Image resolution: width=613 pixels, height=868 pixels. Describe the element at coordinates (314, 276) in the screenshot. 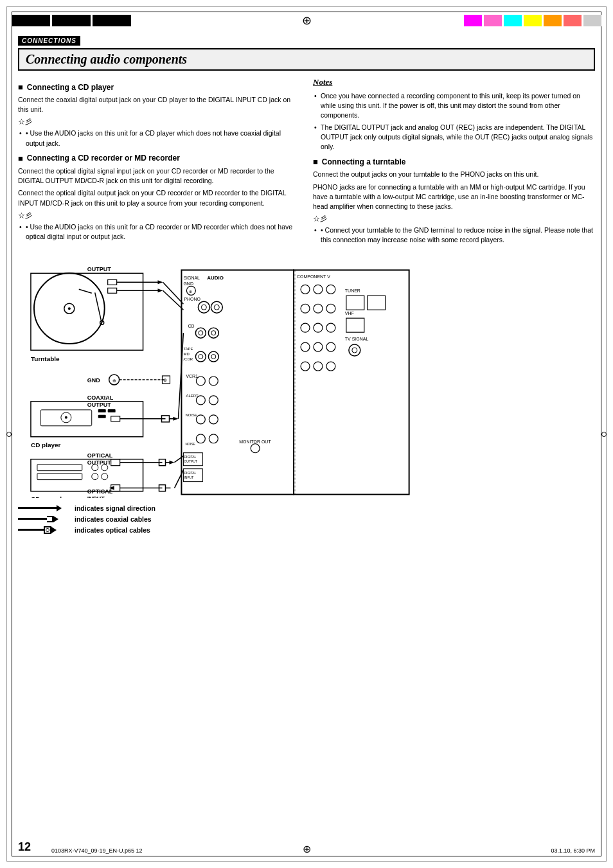

I see `svg-text: COMPONENT V` at that location.